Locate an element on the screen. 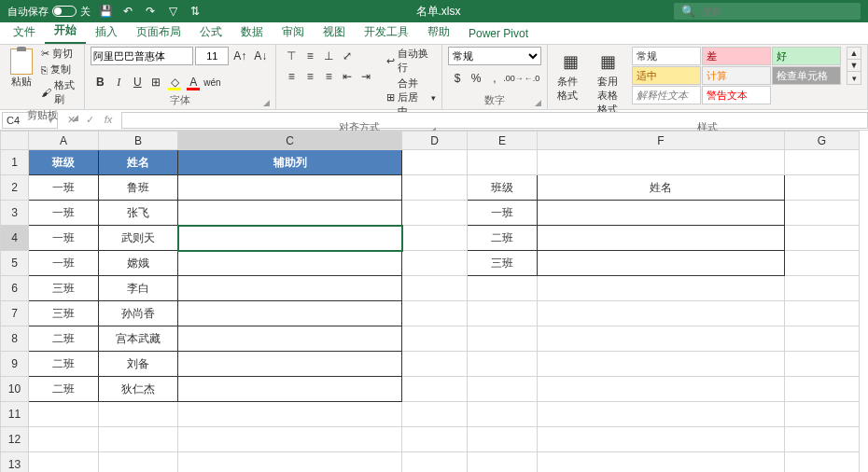 The height and width of the screenshot is (472, 868). align-bottom-button: ⊥ is located at coordinates (329, 56).